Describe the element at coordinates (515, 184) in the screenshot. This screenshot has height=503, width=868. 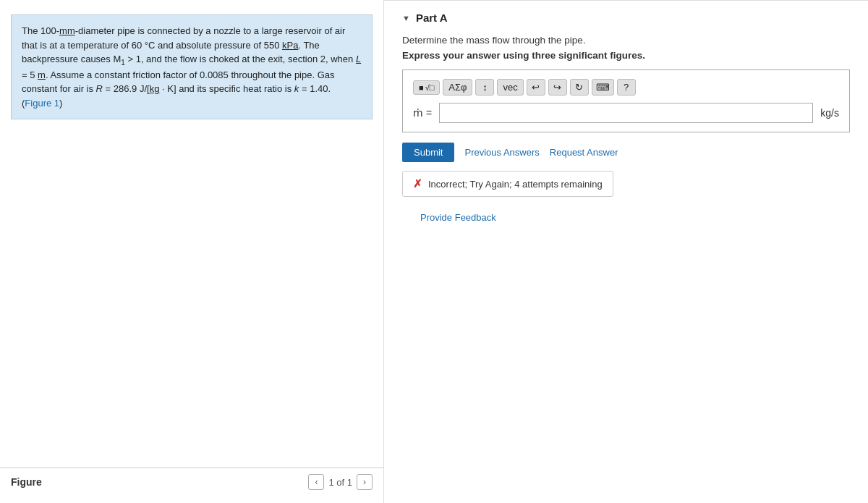
I see `error-message: Incorrect; Try Again; 4 attempts remaini…` at that location.